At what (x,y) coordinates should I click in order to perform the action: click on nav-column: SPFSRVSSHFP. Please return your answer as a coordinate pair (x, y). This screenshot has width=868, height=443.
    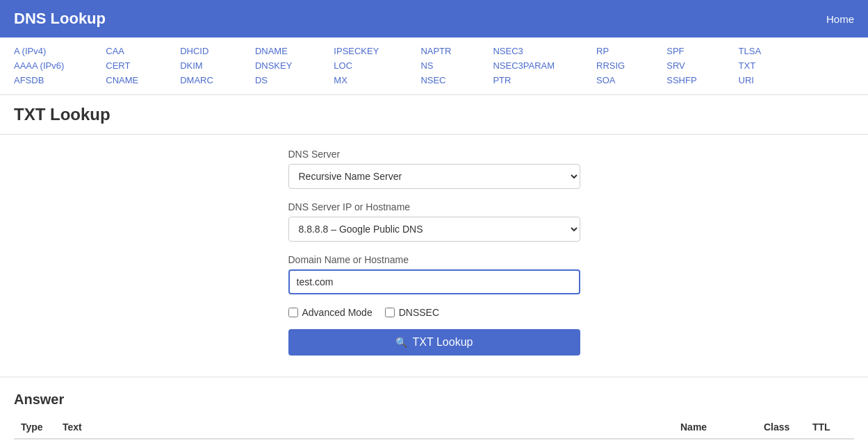
    Looking at the image, I should click on (681, 66).